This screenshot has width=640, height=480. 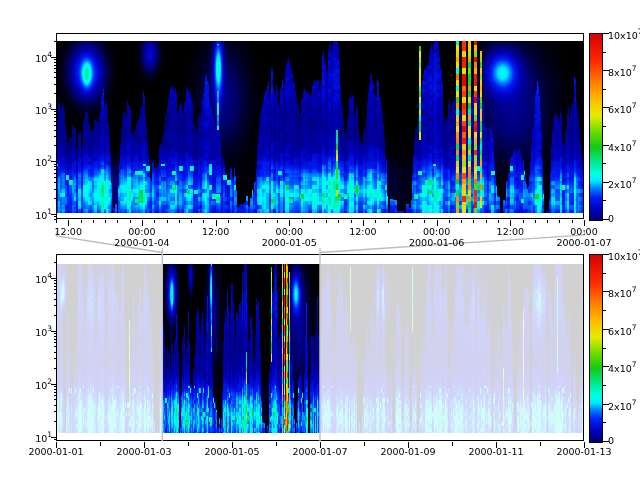 What do you see at coordinates (624, 292) in the screenshot?
I see `overview-colorbar-tick-label: 8x107` at bounding box center [624, 292].